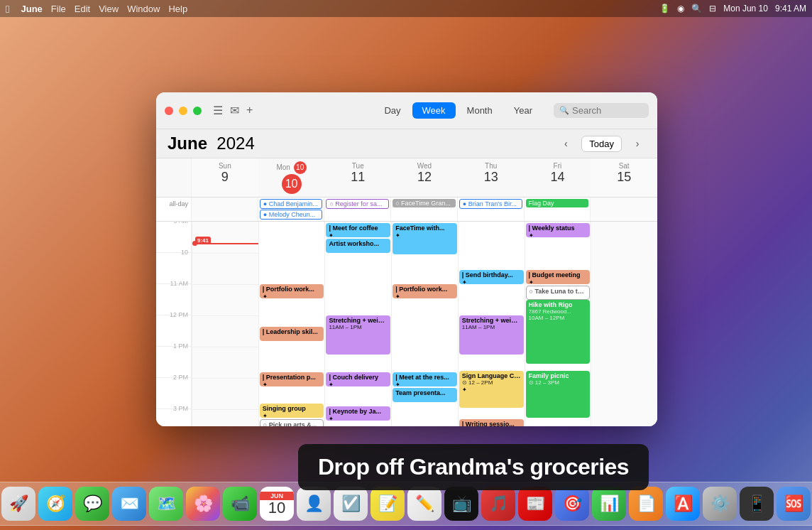 The image size is (812, 530). I want to click on event-thu-birthday: | Send birthday...✦, so click(491, 277).